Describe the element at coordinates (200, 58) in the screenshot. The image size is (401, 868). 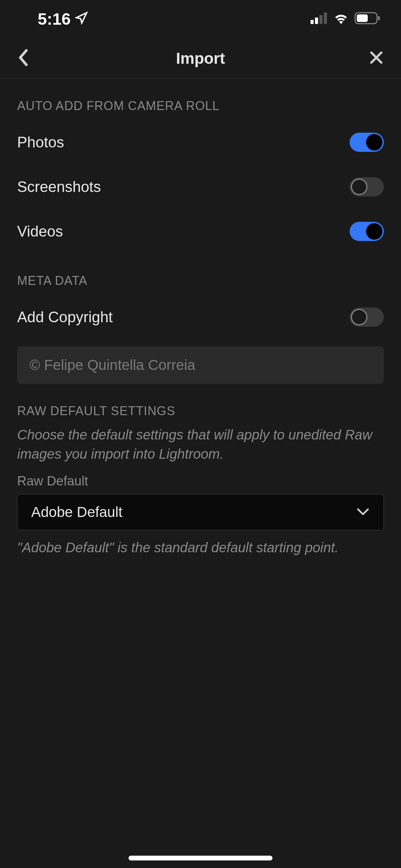
I see `nav-bar: Import` at that location.